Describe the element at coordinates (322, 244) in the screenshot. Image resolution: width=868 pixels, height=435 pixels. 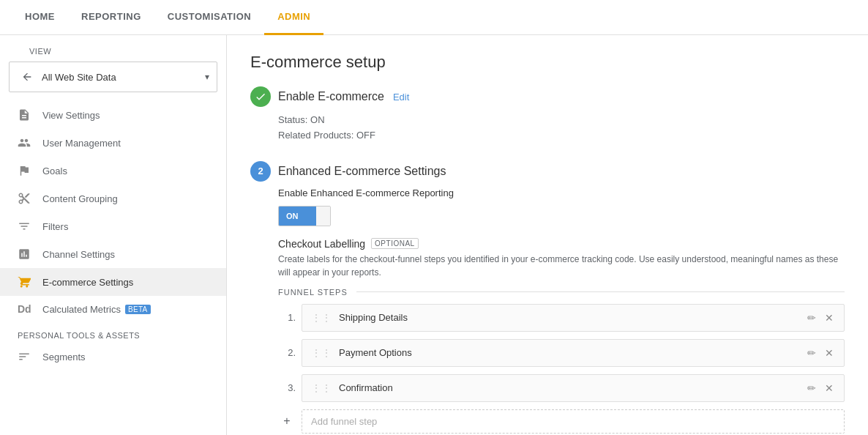
I see `checkout-label-text: Checkout Labelling` at that location.